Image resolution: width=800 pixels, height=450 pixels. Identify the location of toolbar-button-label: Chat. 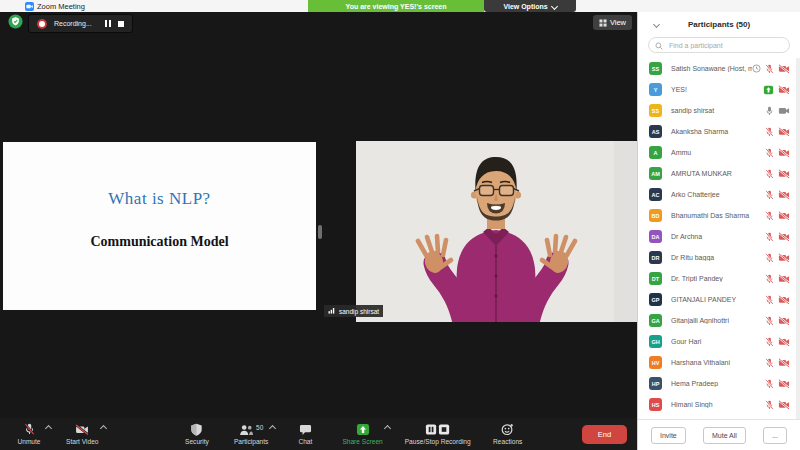
(305, 442).